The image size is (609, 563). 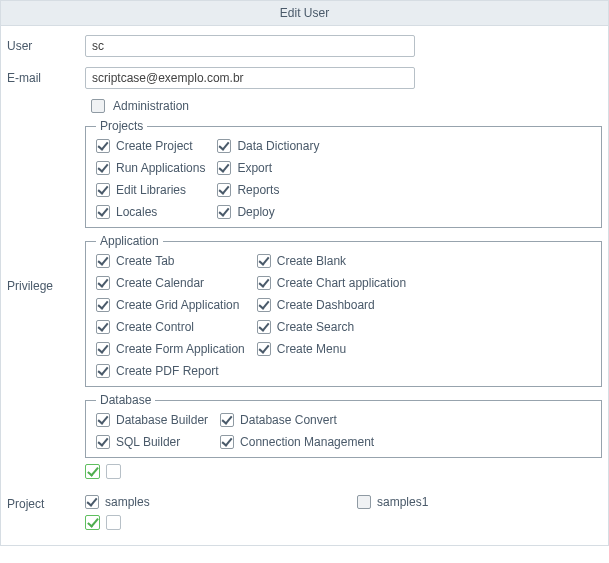 I want to click on privilege-application-item-label: Create Menu, so click(x=312, y=349).